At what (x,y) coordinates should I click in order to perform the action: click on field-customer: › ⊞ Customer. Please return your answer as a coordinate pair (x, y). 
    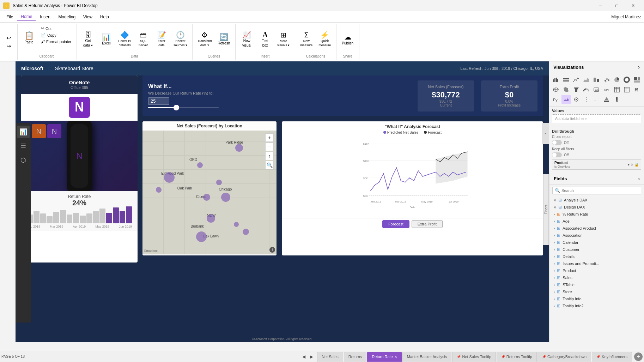
    Looking at the image, I should click on (597, 249).